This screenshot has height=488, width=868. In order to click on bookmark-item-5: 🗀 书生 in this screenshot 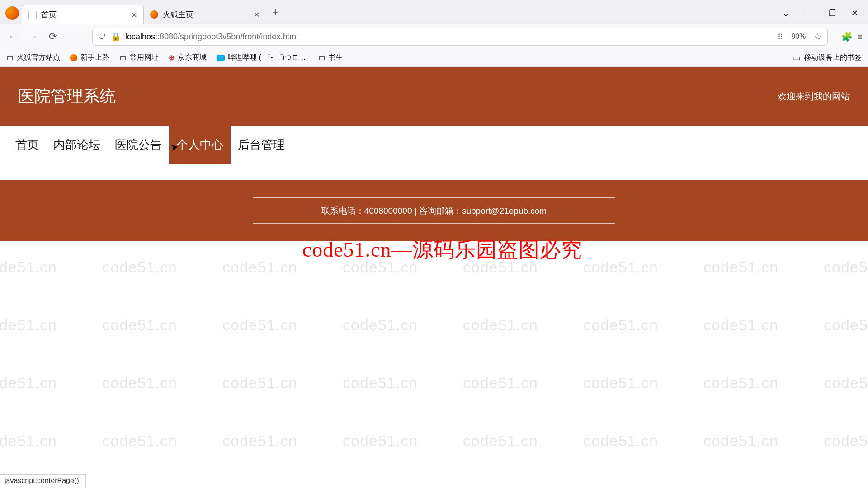, I will do `click(331, 58)`.